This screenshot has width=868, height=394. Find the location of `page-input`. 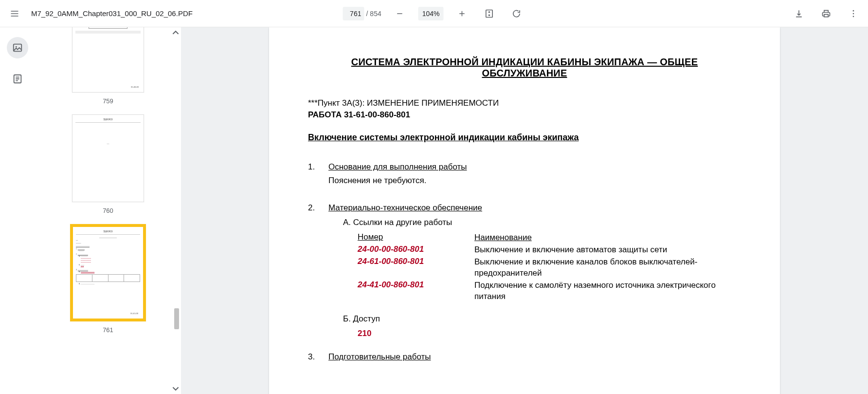

page-input is located at coordinates (353, 14).